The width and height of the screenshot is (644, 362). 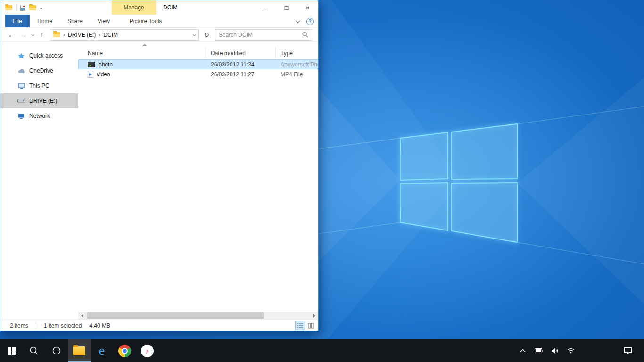 What do you see at coordinates (298, 21) in the screenshot?
I see `collapse-ribbon-chevron-icon` at bounding box center [298, 21].